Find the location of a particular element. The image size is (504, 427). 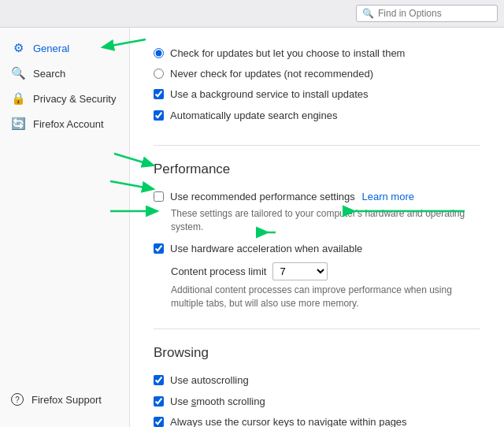

sidebar-item-support-label: Firefox Support is located at coordinates (66, 400).